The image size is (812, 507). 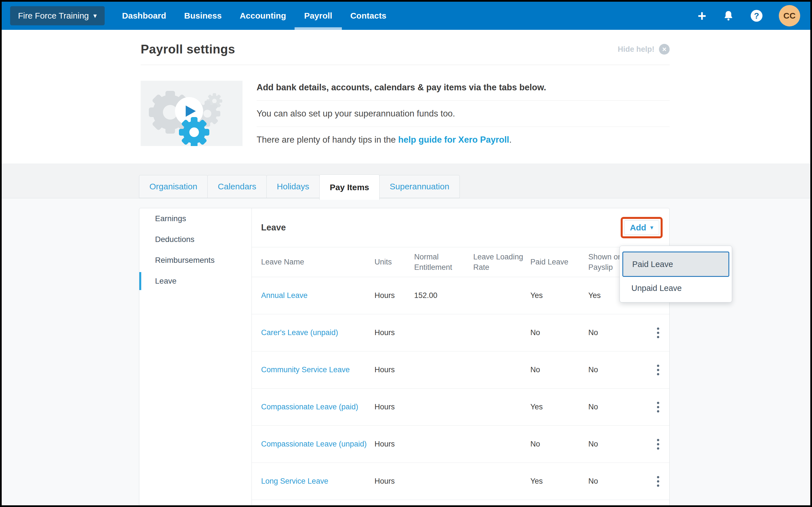 I want to click on user-avatar: CC, so click(x=790, y=16).